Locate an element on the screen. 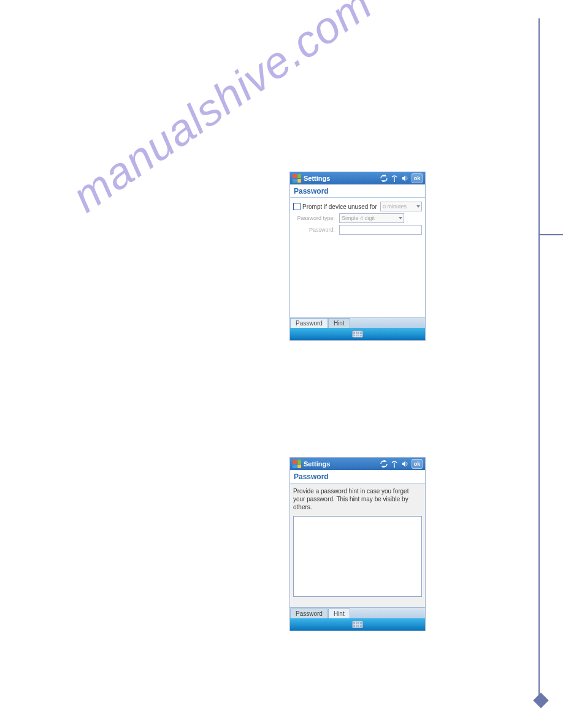 Image resolution: width=563 pixels, height=728 pixels. hint-instruction: Provide a password hint in case you forg… is located at coordinates (358, 499).